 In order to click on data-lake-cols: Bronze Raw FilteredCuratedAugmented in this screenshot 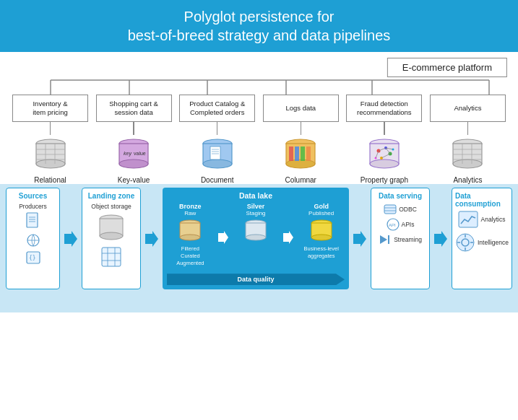, I will do `click(256, 235)`.